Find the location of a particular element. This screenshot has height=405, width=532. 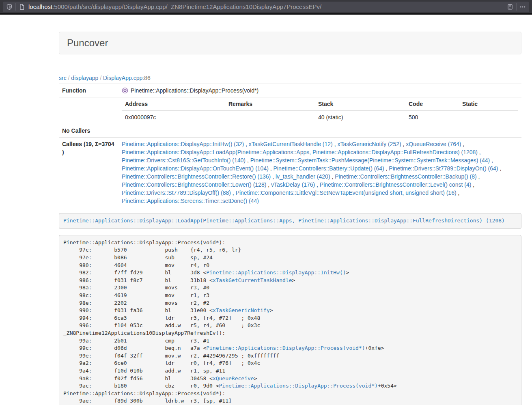

callee-link: Pinetime::Components::LittleVgl::SetNewT… is located at coordinates (346, 193).